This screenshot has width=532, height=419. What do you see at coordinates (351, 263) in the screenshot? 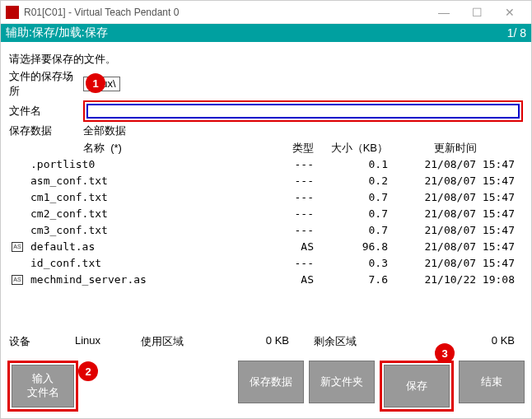
I see `file-size: 0.3` at bounding box center [351, 263].